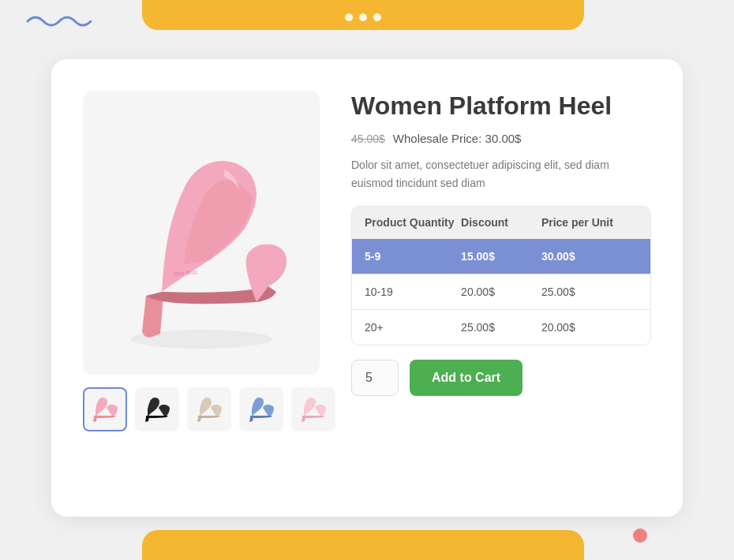 The image size is (734, 560). Describe the element at coordinates (501, 378) in the screenshot. I see `cart-row: Add to Cart` at that location.